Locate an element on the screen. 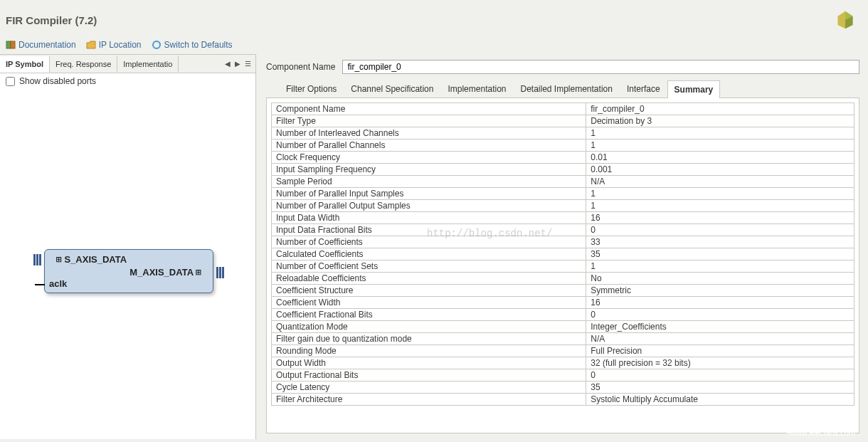 This screenshot has height=442, width=868. tab-ip-symbol: IP Symbol is located at coordinates (25, 64).